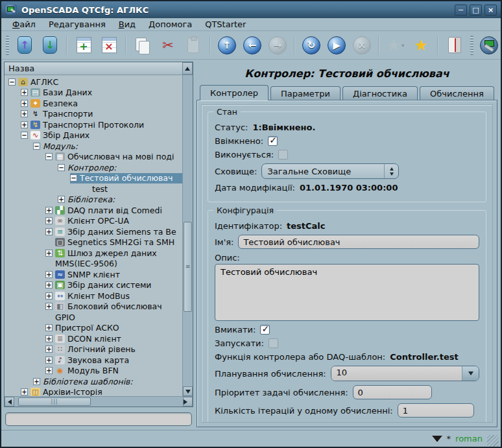  Describe the element at coordinates (84, 45) in the screenshot. I see `add-item-button: +` at that location.